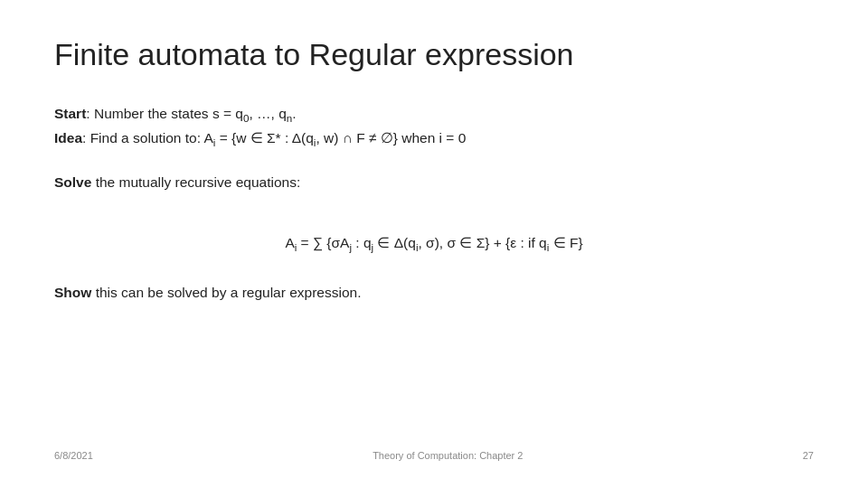 The image size is (868, 488). Describe the element at coordinates (72, 293) in the screenshot. I see `show-label: Show` at that location.